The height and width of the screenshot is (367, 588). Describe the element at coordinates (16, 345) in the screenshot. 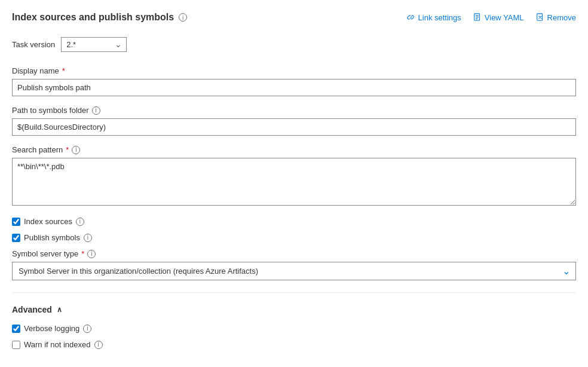

I see `warn-not-indexed-checkbox` at that location.